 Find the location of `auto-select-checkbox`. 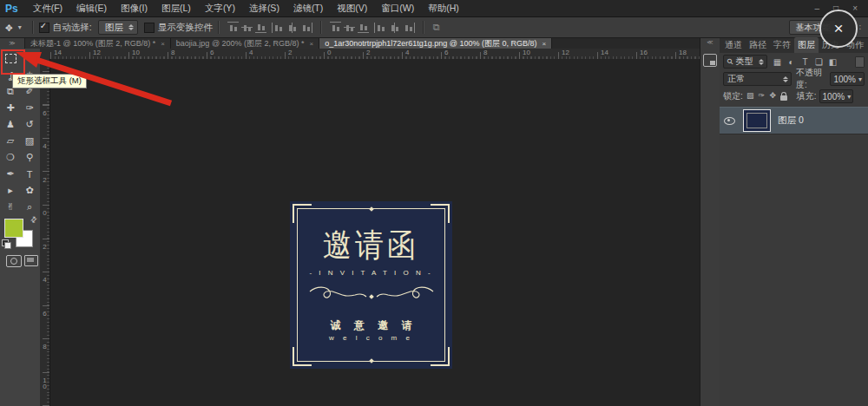

auto-select-checkbox is located at coordinates (44, 28).